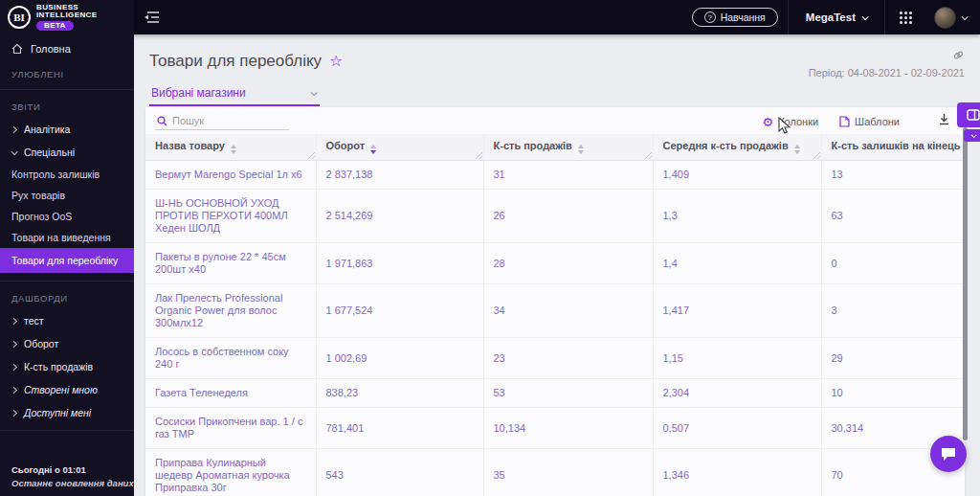 Image resolution: width=980 pixels, height=496 pixels. I want to click on value-cell: 34, so click(568, 311).